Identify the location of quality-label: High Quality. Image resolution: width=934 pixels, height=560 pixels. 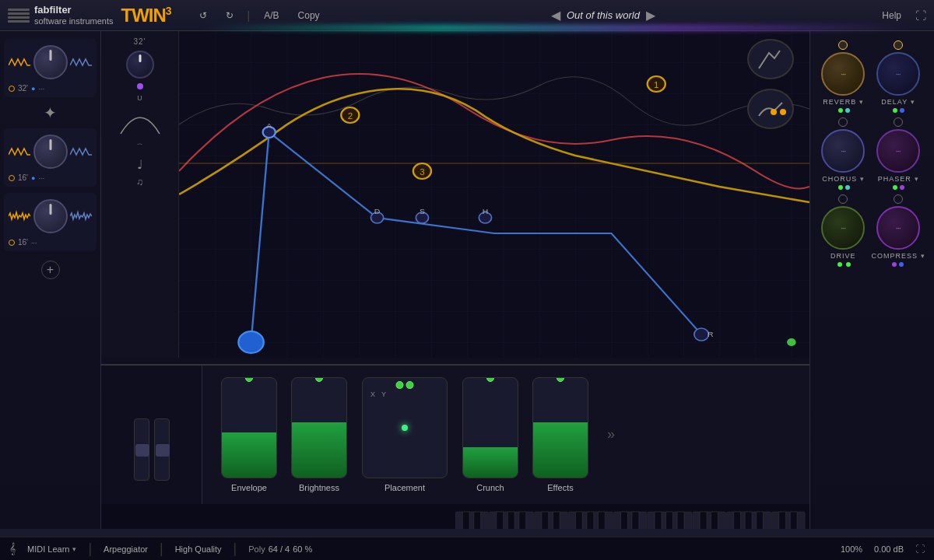
(198, 549).